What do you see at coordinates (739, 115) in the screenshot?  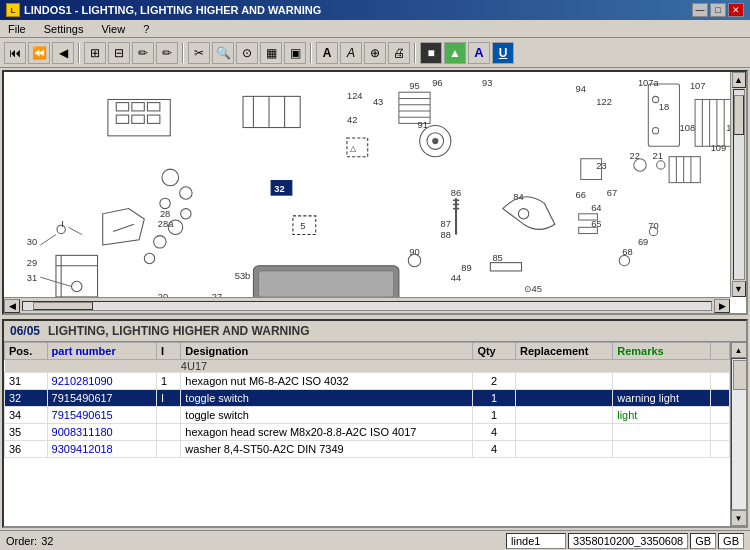 I see `vscroll-thumb` at bounding box center [739, 115].